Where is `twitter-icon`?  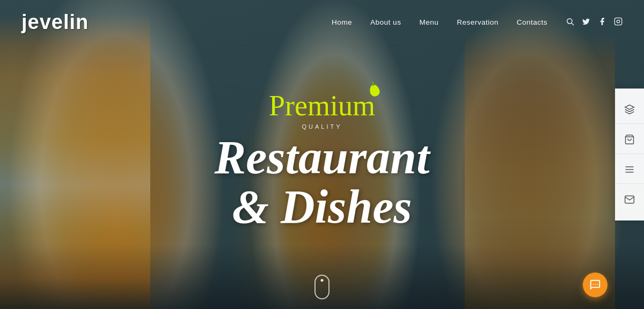 twitter-icon is located at coordinates (586, 23).